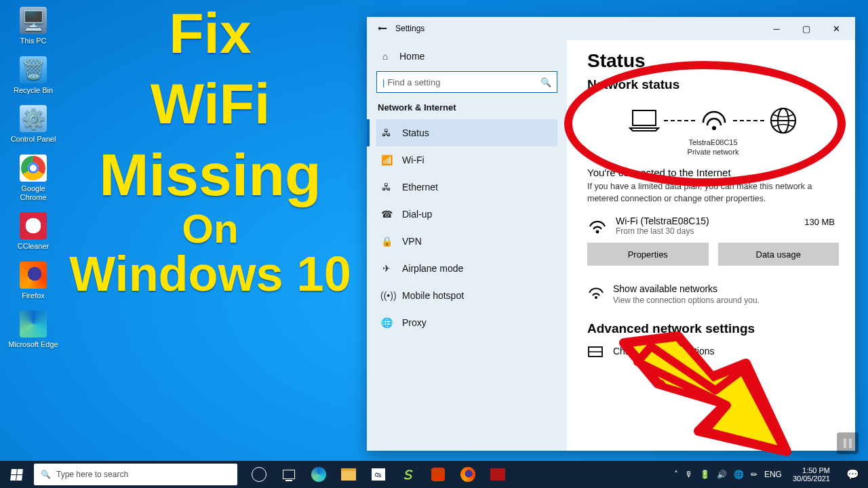  I want to click on headline-5: Windows 10, so click(210, 274).